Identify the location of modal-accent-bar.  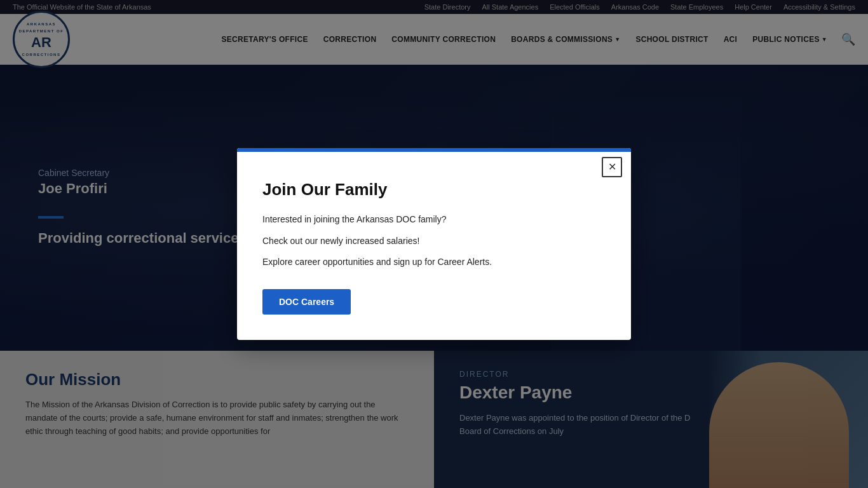
(434, 150).